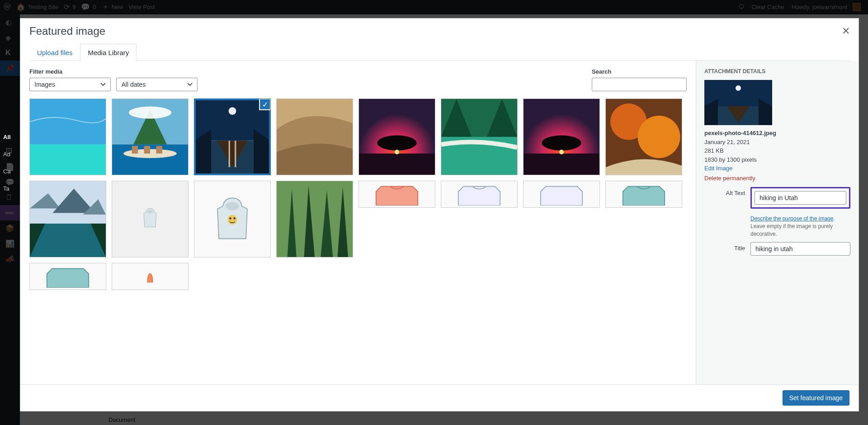 The image size is (868, 425). Describe the element at coordinates (778, 155) in the screenshot. I see `attachment-meta: pexels-photo-414612.jpeg January 21, 202…` at that location.